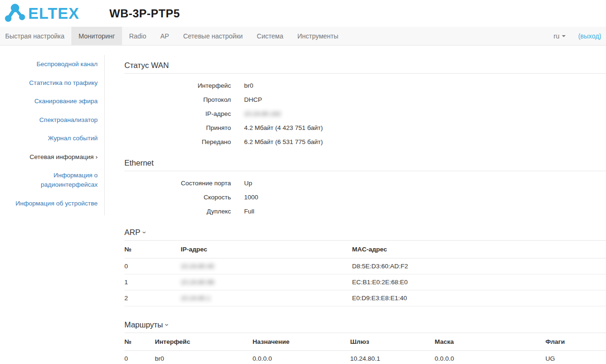 This screenshot has width=606, height=364. What do you see at coordinates (479, 266) in the screenshot?
I see `arp-cell-mac: D8:5E:D3:60:AD:F2` at bounding box center [479, 266].